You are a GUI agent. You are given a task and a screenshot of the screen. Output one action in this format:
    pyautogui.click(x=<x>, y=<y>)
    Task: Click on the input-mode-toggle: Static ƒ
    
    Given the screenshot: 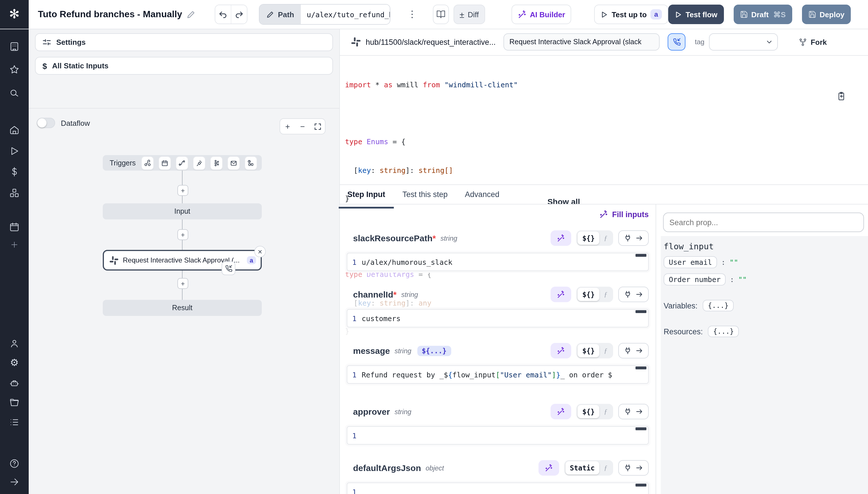 What is the action you would take?
    pyautogui.click(x=589, y=468)
    